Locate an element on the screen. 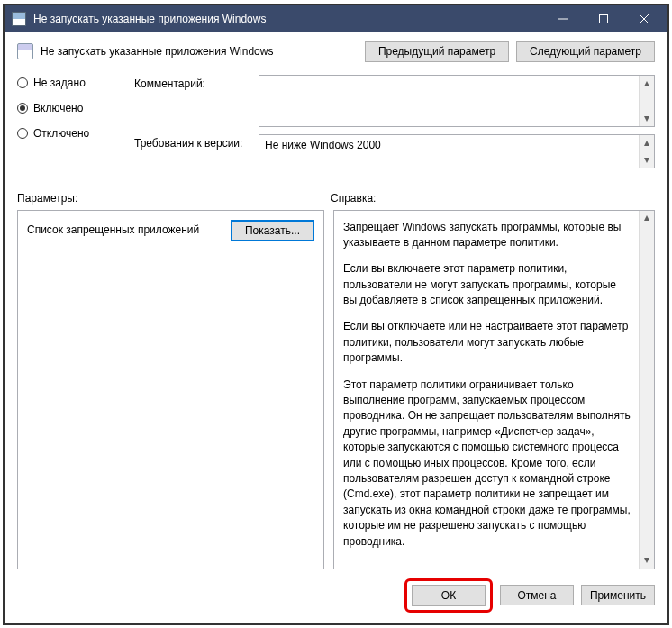 This screenshot has width=672, height=628. requirements-field: Не ниже Windows 2000 ▴ ▾ is located at coordinates (457, 151).